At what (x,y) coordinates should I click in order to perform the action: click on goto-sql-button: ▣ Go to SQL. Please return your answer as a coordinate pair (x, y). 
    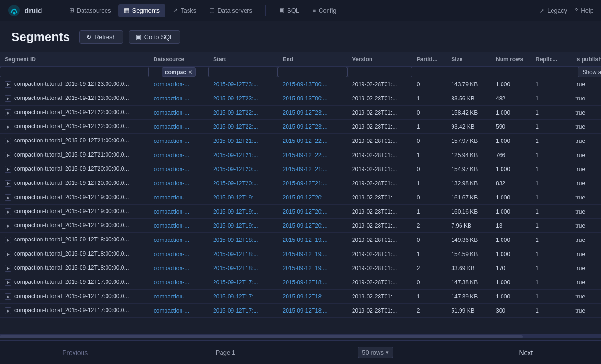
    Looking at the image, I should click on (155, 37).